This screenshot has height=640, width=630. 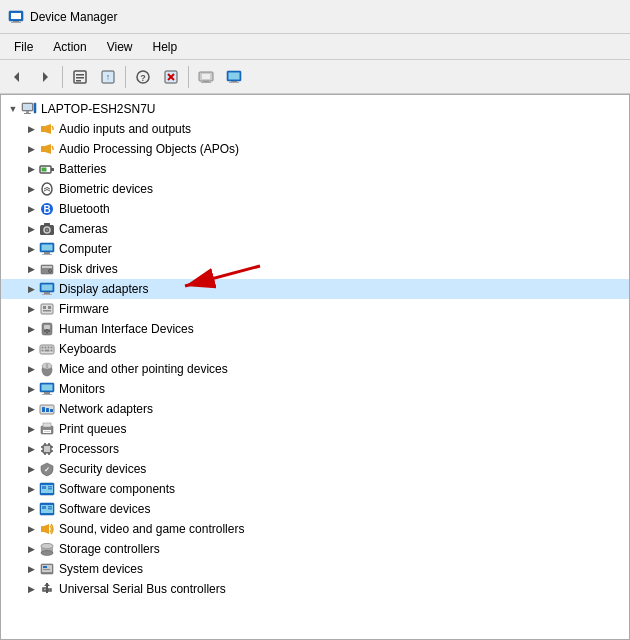 What do you see at coordinates (206, 77) in the screenshot?
I see `scan-button` at bounding box center [206, 77].